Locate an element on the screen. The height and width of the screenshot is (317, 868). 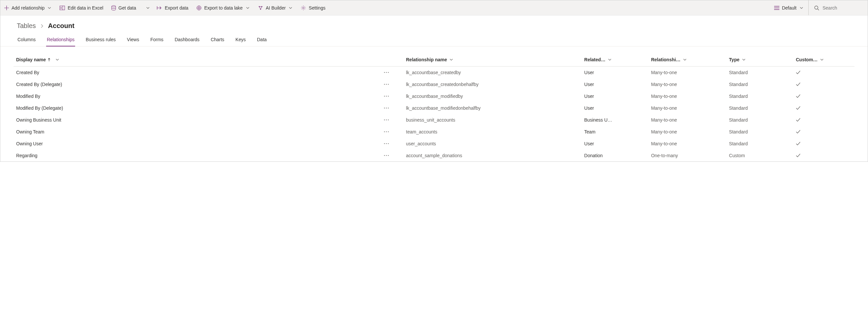
ai-builder-label: AI Builder is located at coordinates (276, 8).